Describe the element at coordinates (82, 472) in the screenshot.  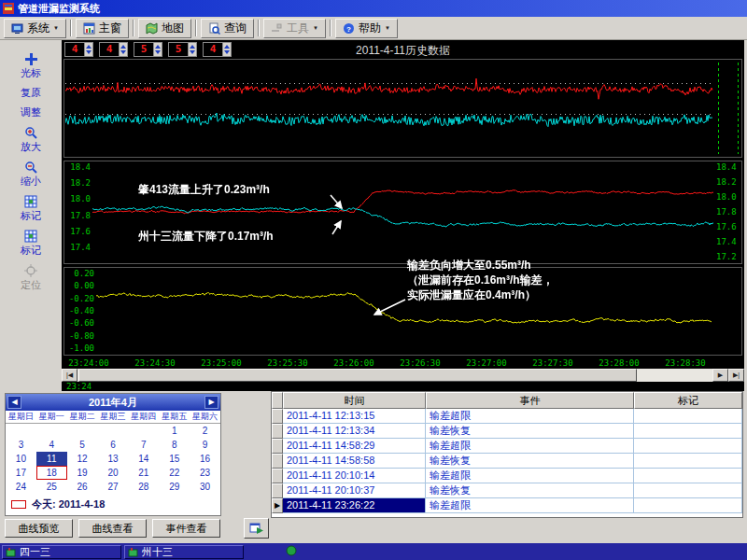
I see `calendar-day-19: 19` at that location.